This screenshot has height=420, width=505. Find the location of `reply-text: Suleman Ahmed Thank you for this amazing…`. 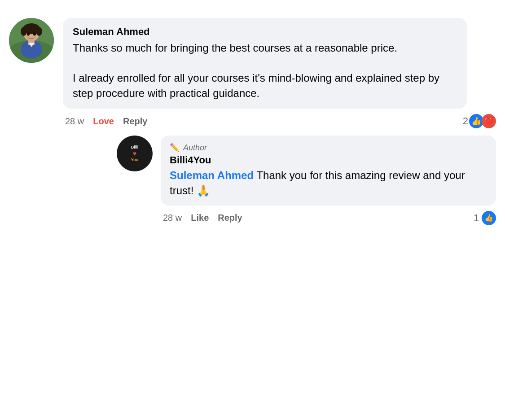

reply-text: Suleman Ahmed Thank you for this amazing… is located at coordinates (329, 183).